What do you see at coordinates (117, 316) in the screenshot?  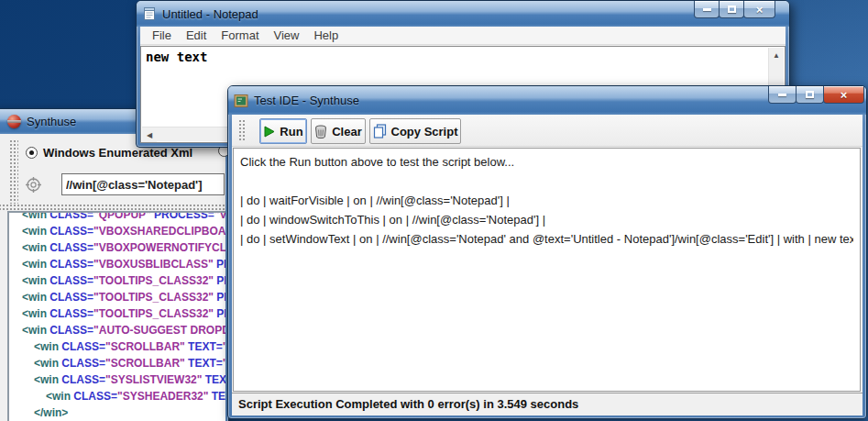 I see `xml-lines: <win CLASS="QPOPUP" PROCESS="VIR<win CLA…` at bounding box center [117, 316].